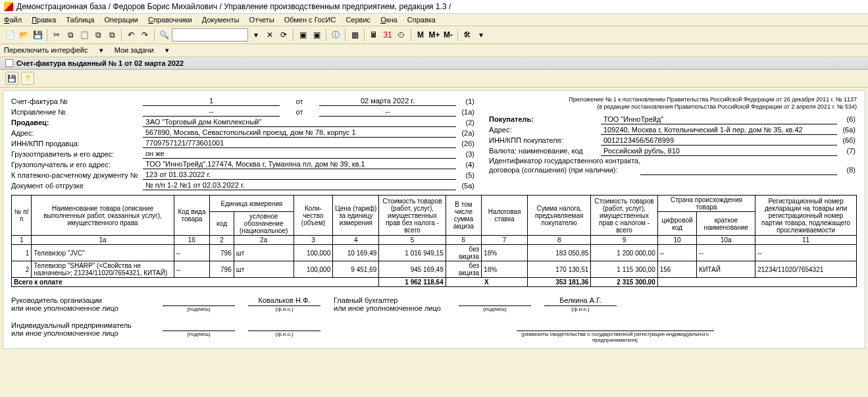 The width and height of the screenshot is (868, 397). I want to click on menu-file: Файл, so click(13, 20).